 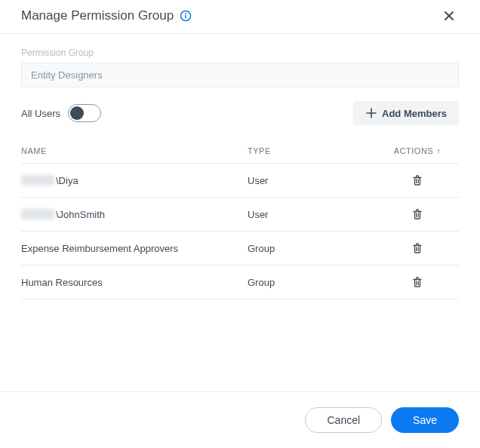 What do you see at coordinates (100, 249) in the screenshot?
I see `member-name: Expense Reimbursement Approvers` at bounding box center [100, 249].